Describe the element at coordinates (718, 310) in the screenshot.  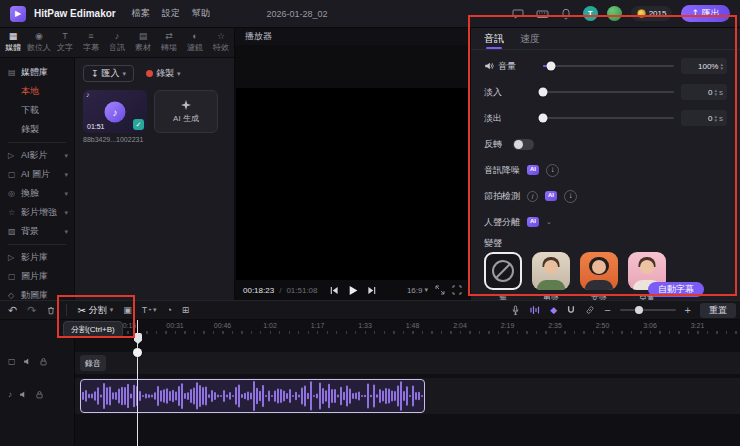
I see `reset-button: 重置` at that location.